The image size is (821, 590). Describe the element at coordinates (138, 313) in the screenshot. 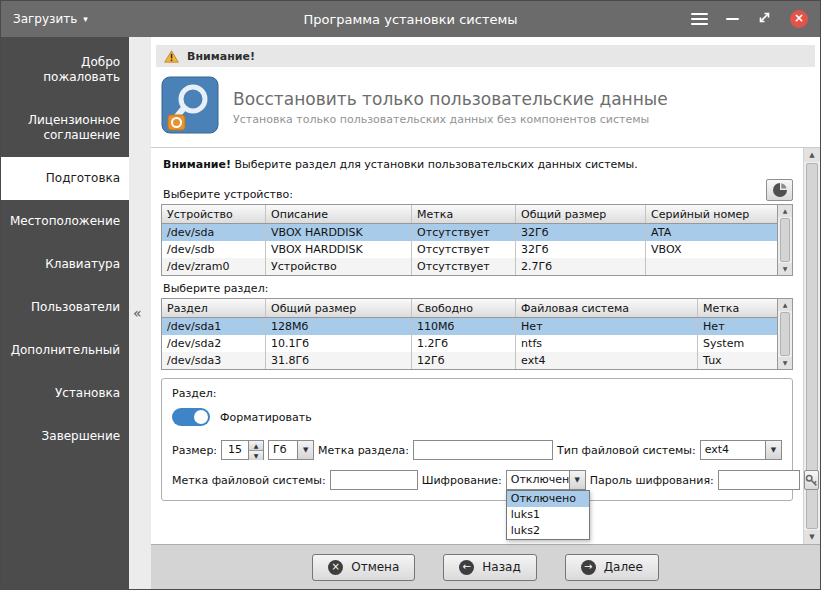

I see `sidebar-collapse-button: «` at that location.